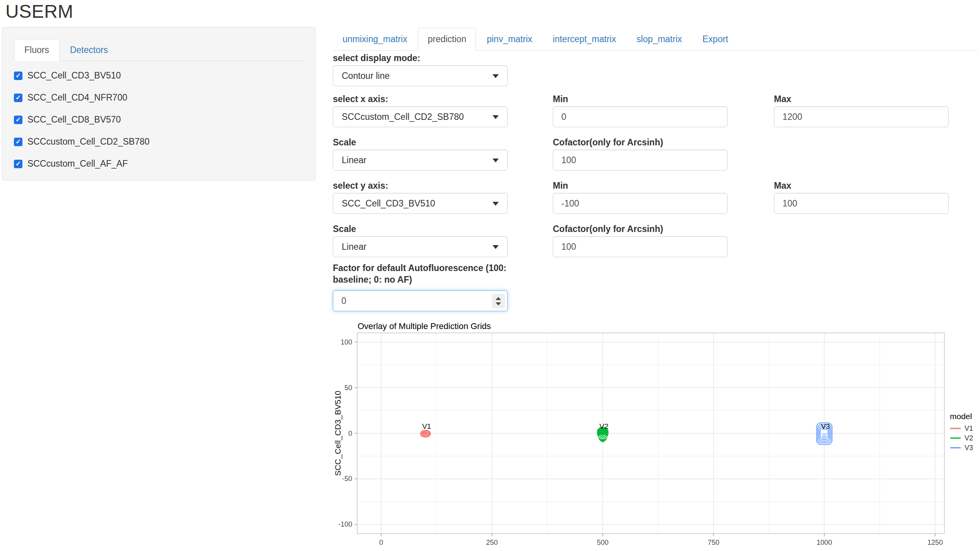  Describe the element at coordinates (420, 301) in the screenshot. I see `af-factor-stepper` at that location.